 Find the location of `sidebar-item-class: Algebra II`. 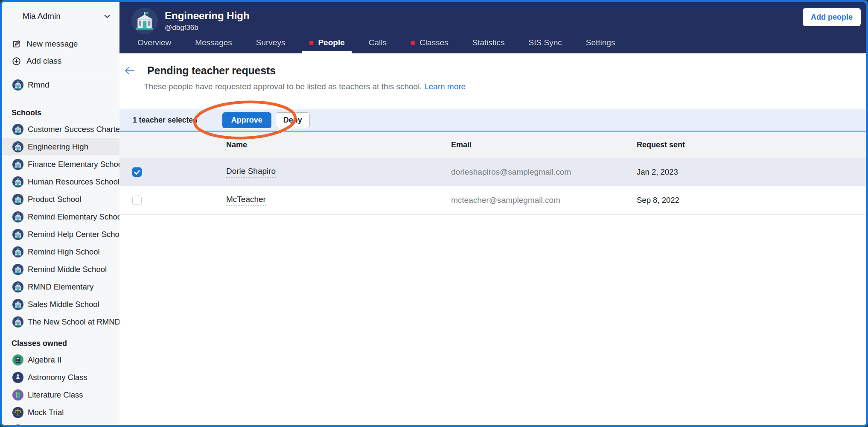

sidebar-item-class: Algebra II is located at coordinates (61, 360).